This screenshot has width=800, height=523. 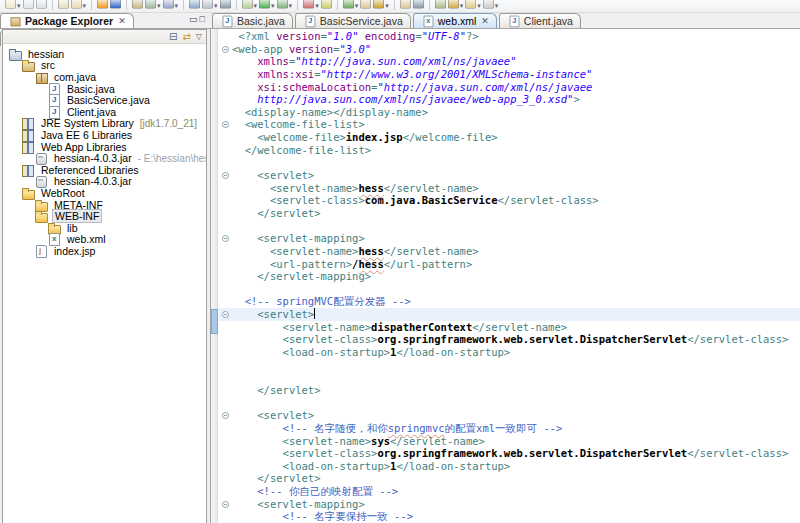 I want to click on editor-tab-web.xml: web.xml✕, so click(x=455, y=20).